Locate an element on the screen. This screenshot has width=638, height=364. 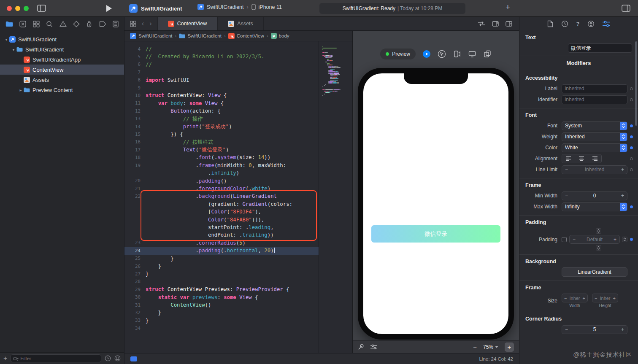
nav-item-swiftuigradientapp: SwiftUIGradientApp is located at coordinates (62, 59).